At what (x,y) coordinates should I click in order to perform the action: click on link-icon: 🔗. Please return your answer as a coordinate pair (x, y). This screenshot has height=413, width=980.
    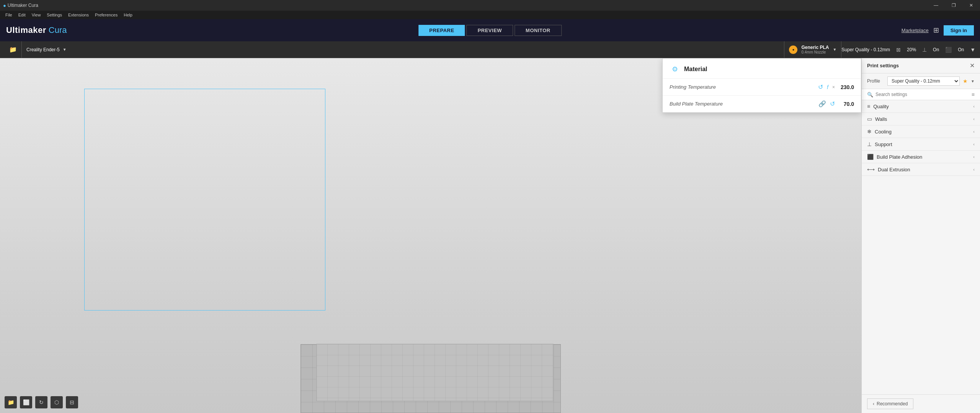
    Looking at the image, I should click on (822, 104).